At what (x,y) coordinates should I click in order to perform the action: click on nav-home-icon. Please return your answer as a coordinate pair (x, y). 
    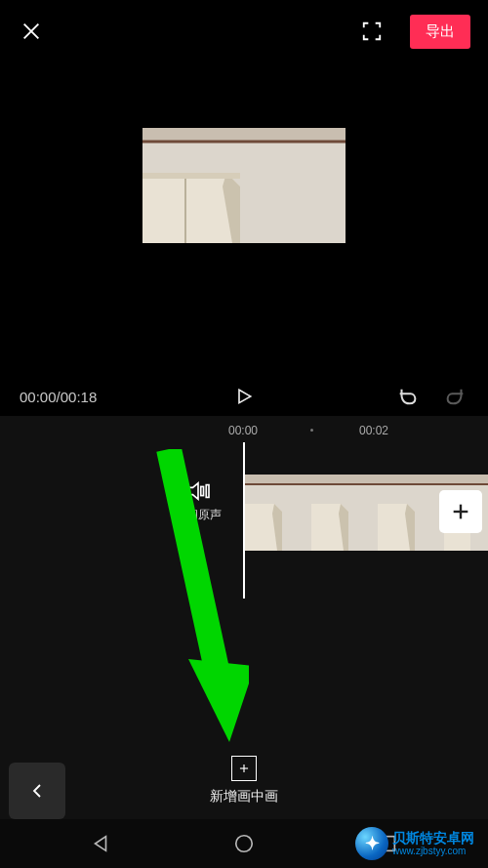
    Looking at the image, I should click on (244, 844).